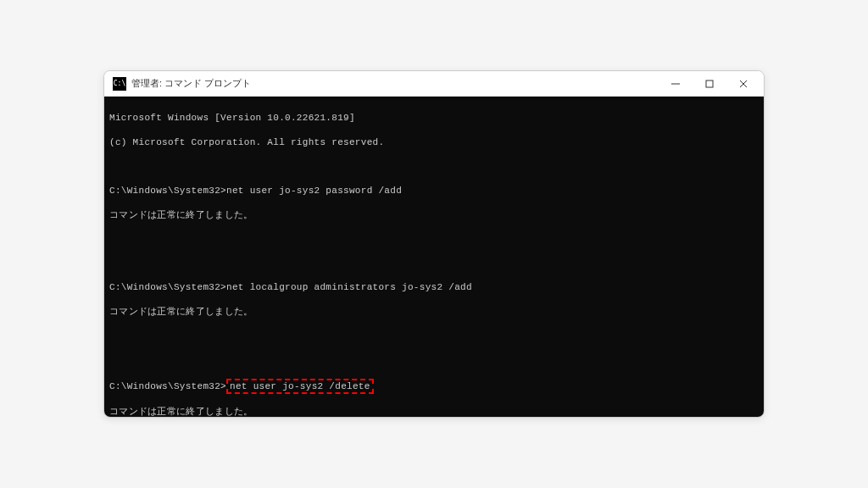  Describe the element at coordinates (434, 84) in the screenshot. I see `titlebar: C:\ 管理者: コマンド プロンプト` at that location.